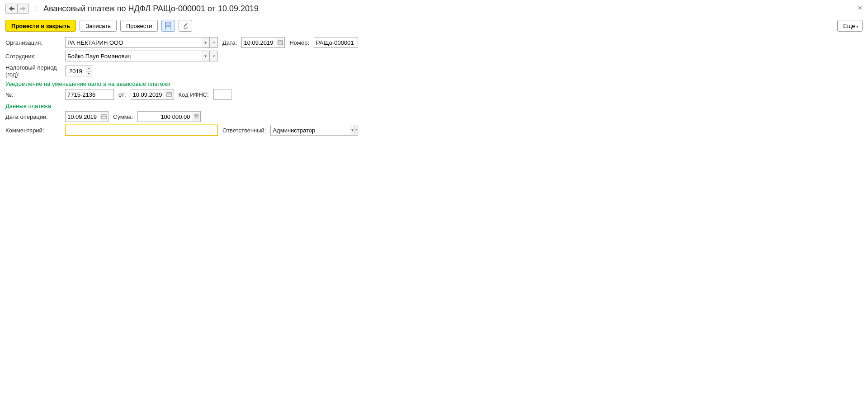 Image resolution: width=868 pixels, height=418 pixels. Describe the element at coordinates (33, 130) in the screenshot. I see `comment-label: Комментарий:` at that location.